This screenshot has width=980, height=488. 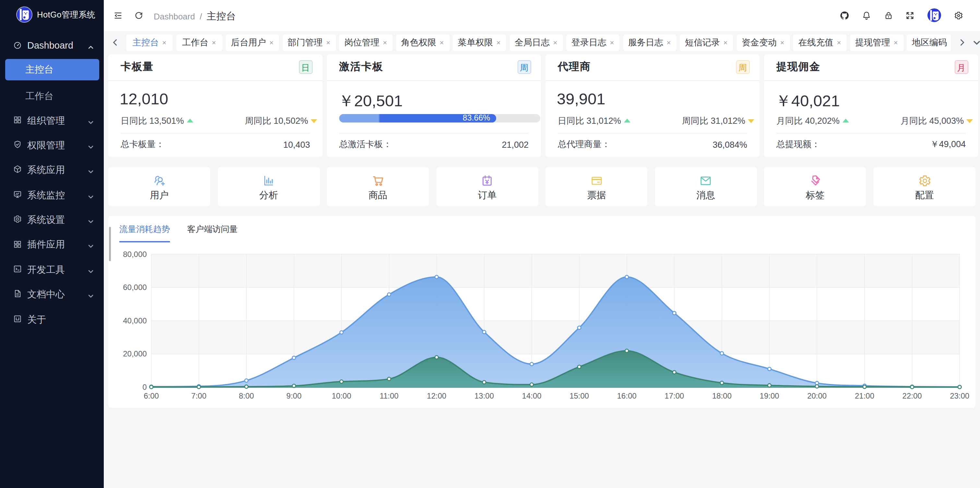 What do you see at coordinates (579, 396) in the screenshot?
I see `svg-text: 15:00` at bounding box center [579, 396].